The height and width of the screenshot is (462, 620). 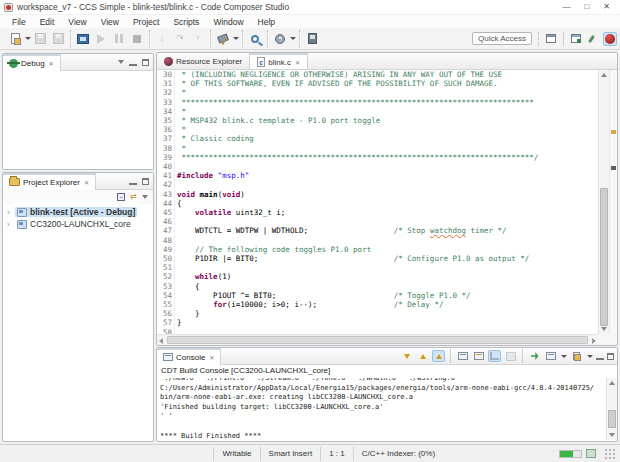 I want to click on word-wrap-toggle, so click(x=494, y=356).